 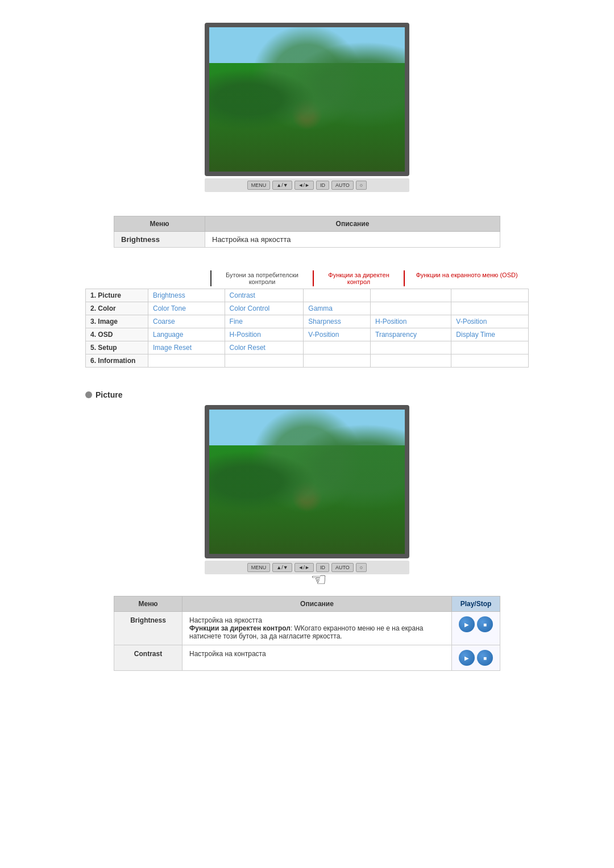 I want to click on playstop-header-menu: Меню, so click(x=148, y=604).